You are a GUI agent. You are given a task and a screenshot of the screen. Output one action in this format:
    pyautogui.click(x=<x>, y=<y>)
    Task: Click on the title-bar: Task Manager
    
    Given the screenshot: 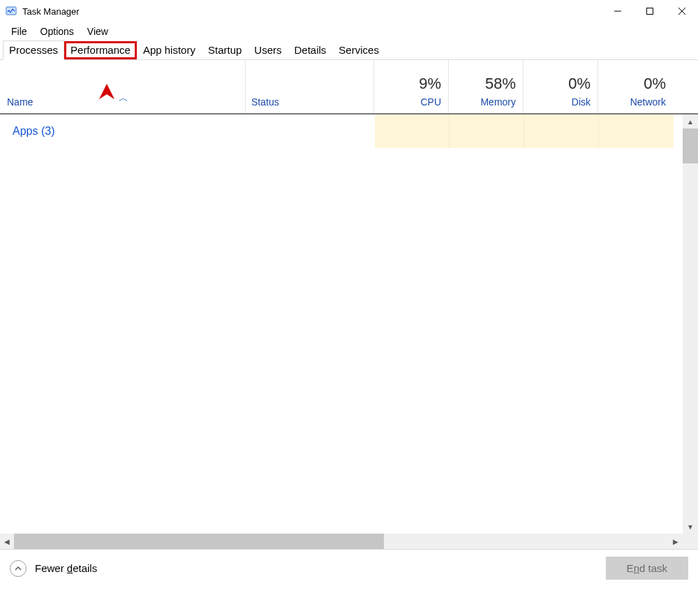 What is the action you would take?
    pyautogui.click(x=349, y=11)
    